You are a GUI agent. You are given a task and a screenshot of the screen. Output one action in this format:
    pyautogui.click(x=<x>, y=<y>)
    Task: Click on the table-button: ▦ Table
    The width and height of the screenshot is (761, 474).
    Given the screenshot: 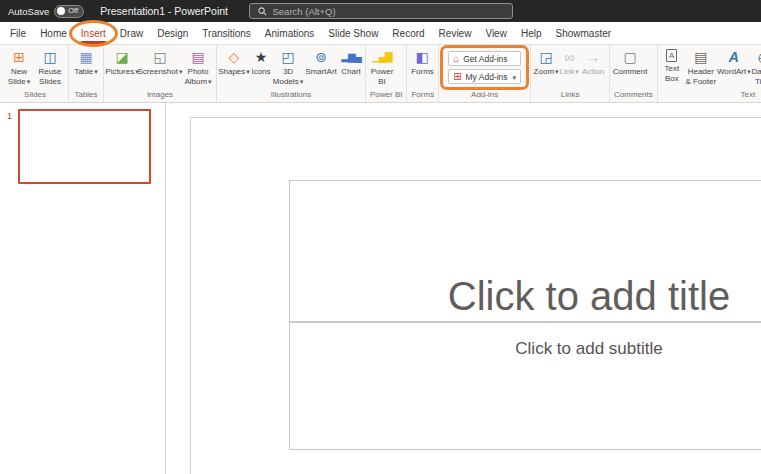 What is the action you would take?
    pyautogui.click(x=86, y=68)
    